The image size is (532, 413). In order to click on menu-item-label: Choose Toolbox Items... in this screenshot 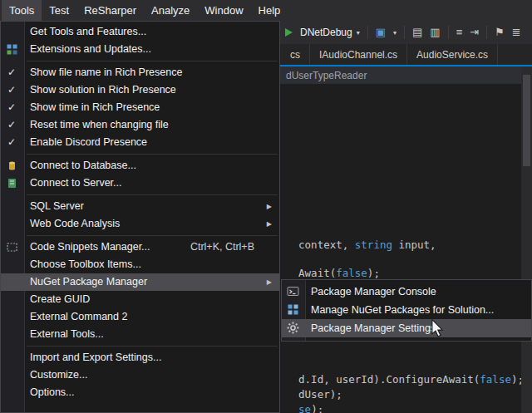, I will do `click(86, 264)`.